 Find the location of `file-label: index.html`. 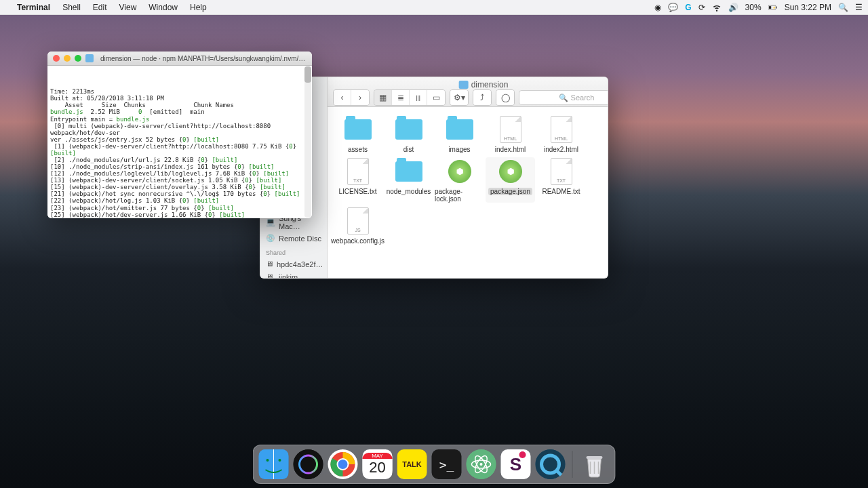

file-label: index.html is located at coordinates (511, 149).